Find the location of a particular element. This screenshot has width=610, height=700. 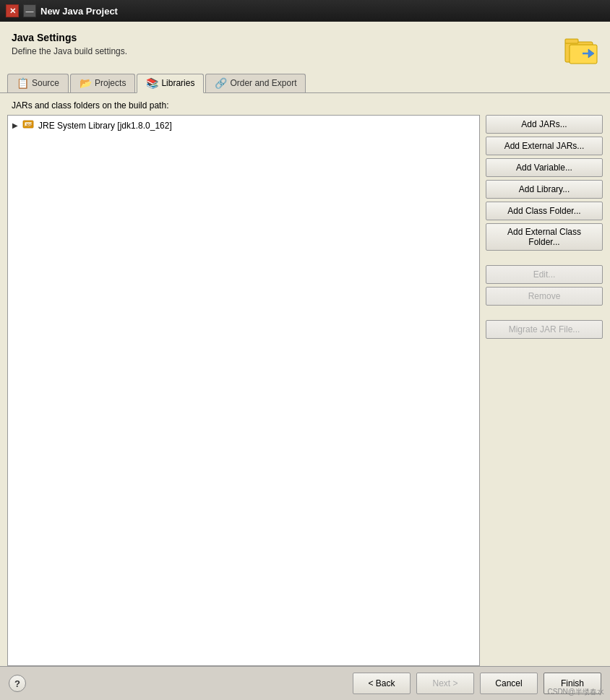

tab-projects: 📂 Projects is located at coordinates (103, 83).